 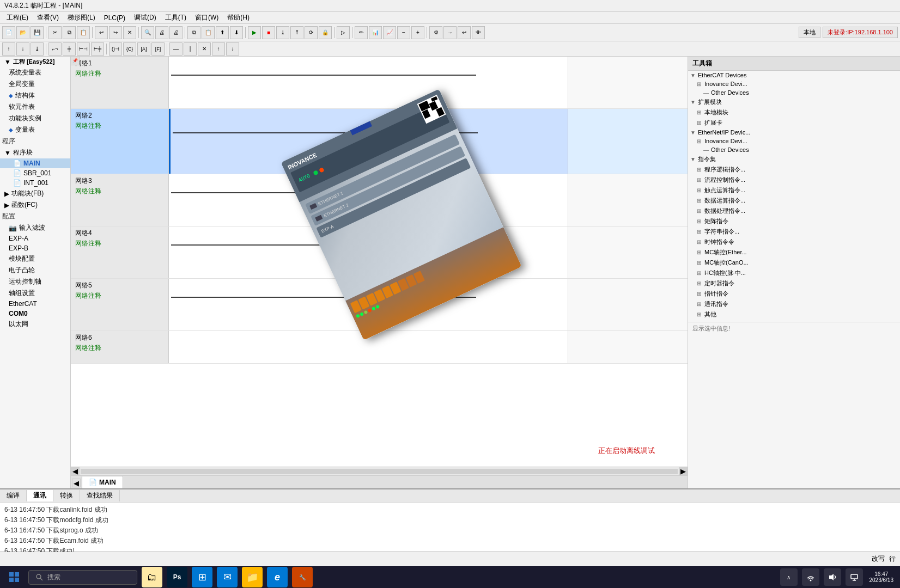 I want to click on sidebar-ethernet: 以太网, so click(x=35, y=324).